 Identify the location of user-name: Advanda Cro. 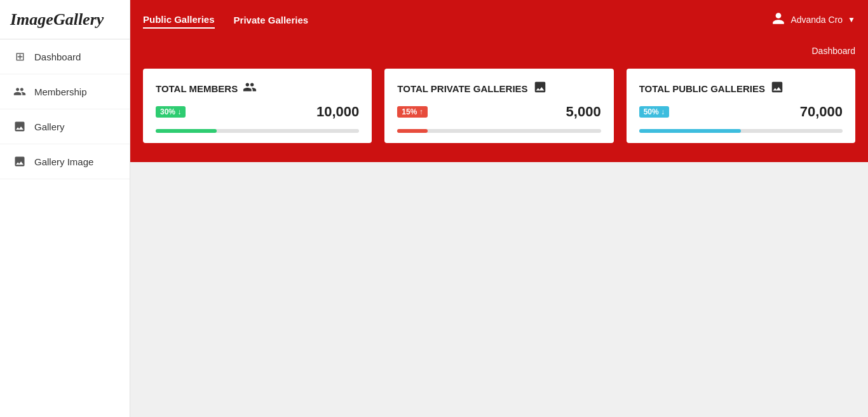
(817, 20).